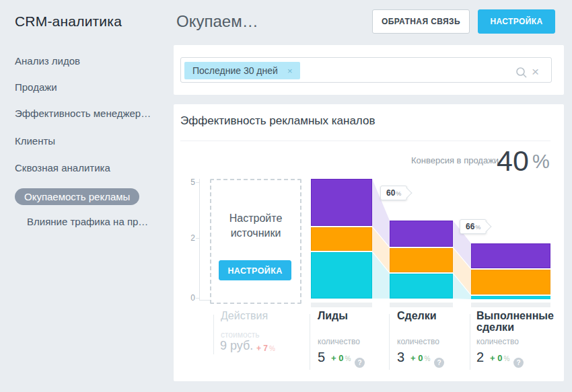  Describe the element at coordinates (417, 316) in the screenshot. I see `stat-title-deals: Сделки` at that location.